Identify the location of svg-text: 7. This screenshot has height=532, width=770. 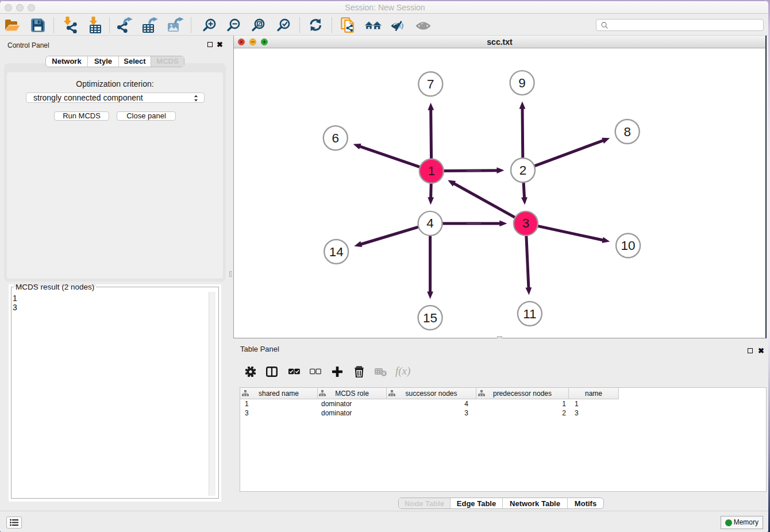
(431, 84).